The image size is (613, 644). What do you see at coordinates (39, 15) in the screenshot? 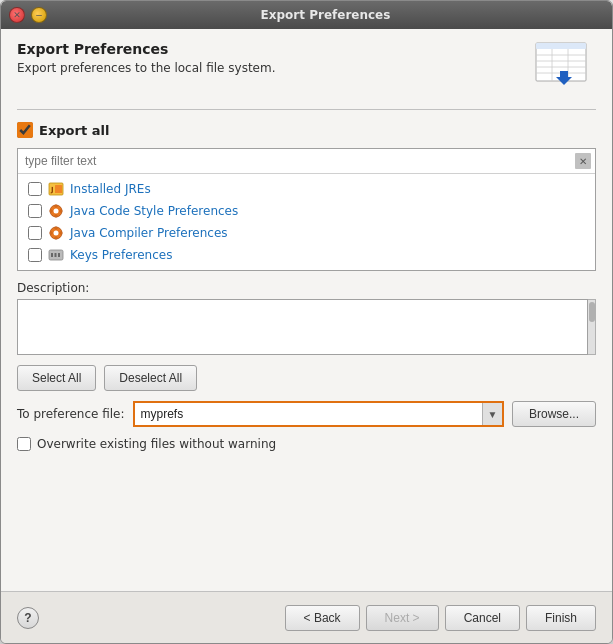
I see `minimize-button: −` at bounding box center [39, 15].